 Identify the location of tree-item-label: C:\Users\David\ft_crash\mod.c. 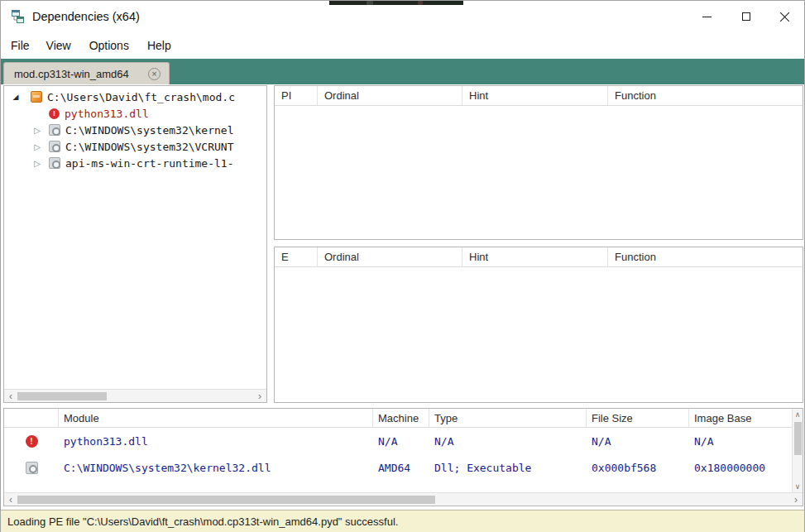
(141, 98).